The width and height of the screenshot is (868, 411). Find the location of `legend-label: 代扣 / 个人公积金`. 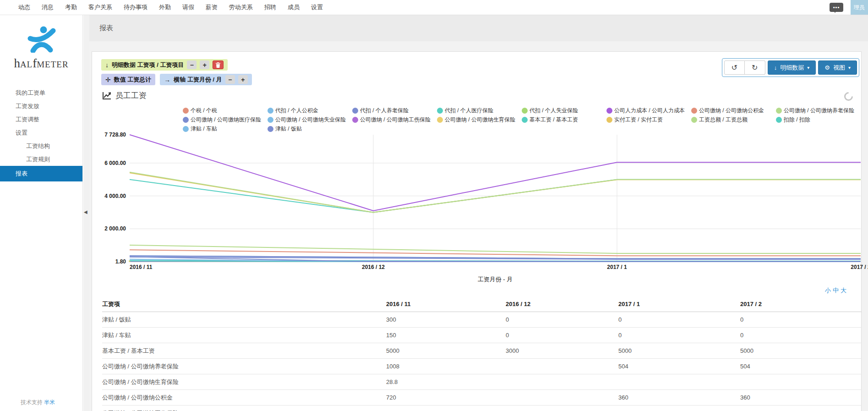

legend-label: 代扣 / 个人公积金 is located at coordinates (297, 111).